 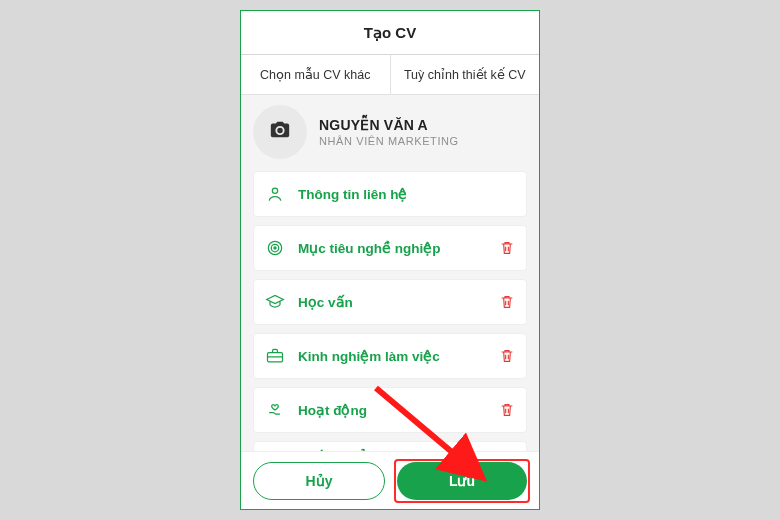 I want to click on section-label: Kinh nghiệm làm việc, so click(x=392, y=356).